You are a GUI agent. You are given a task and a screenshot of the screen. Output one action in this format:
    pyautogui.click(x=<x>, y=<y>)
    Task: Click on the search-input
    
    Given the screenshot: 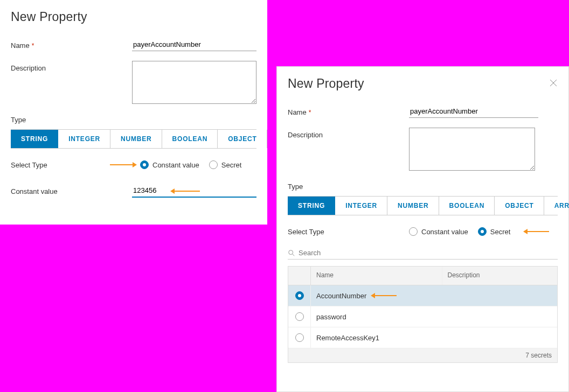 What is the action you would take?
    pyautogui.click(x=428, y=253)
    